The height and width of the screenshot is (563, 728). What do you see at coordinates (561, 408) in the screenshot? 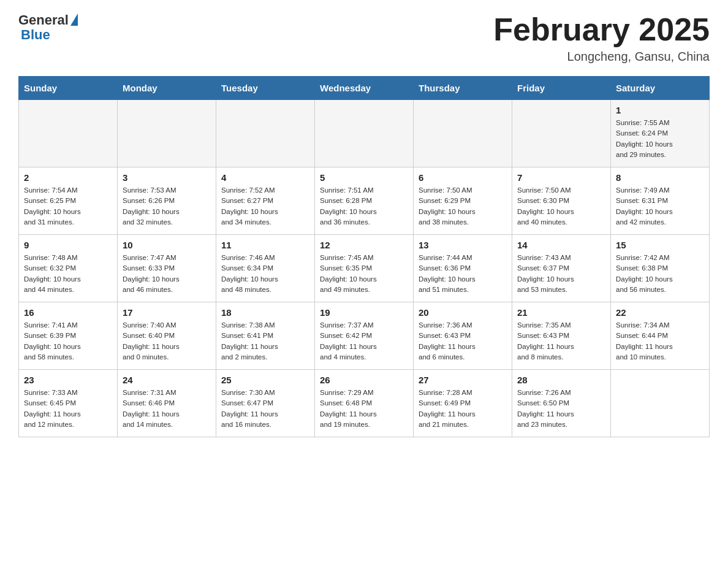
I see `day-info: Sunrise: 7:26 AMSunset: 6:50 PMDaylight:…` at bounding box center [561, 408].